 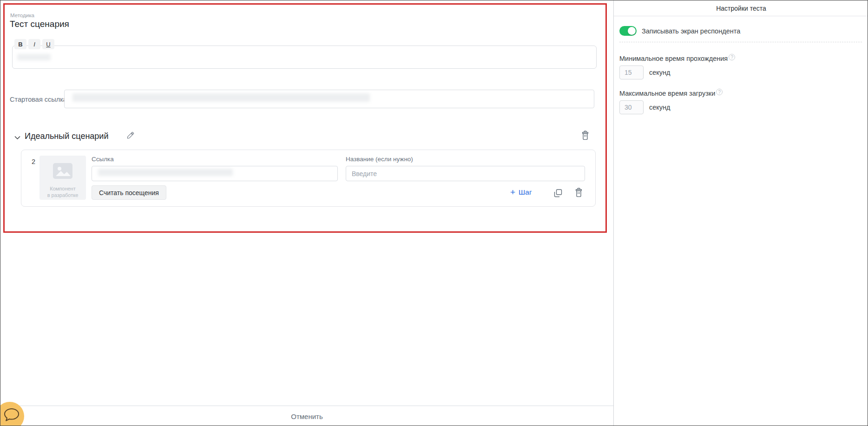 What do you see at coordinates (307, 416) in the screenshot?
I see `footer-bar: Отменить` at bounding box center [307, 416].